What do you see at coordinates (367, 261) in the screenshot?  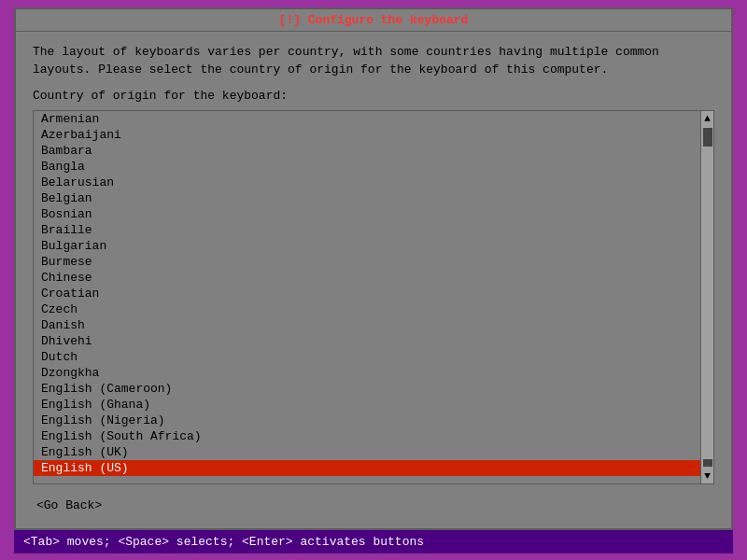 I see `list-item: Burmese` at bounding box center [367, 261].